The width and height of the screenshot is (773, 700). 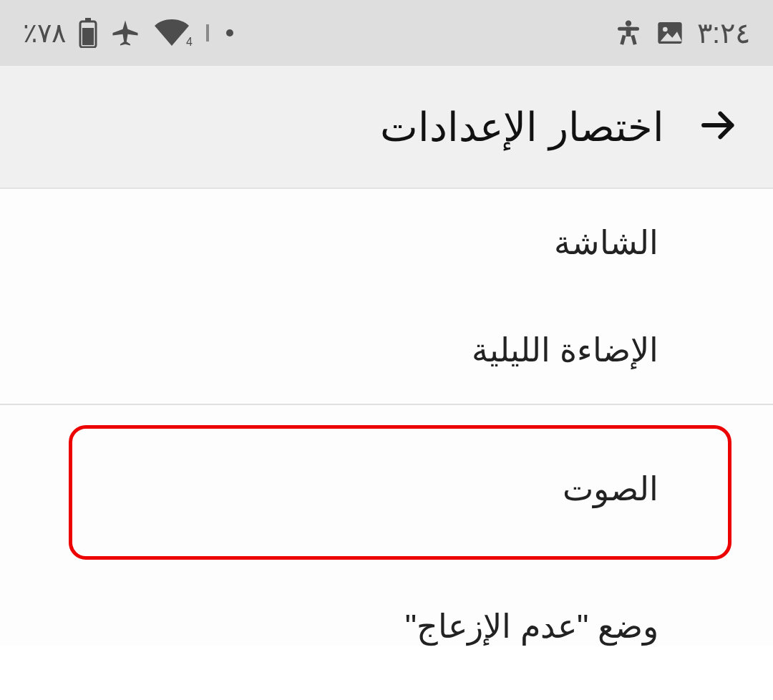 I want to click on status-bar-left: ٪٧٨ 4, so click(x=128, y=33).